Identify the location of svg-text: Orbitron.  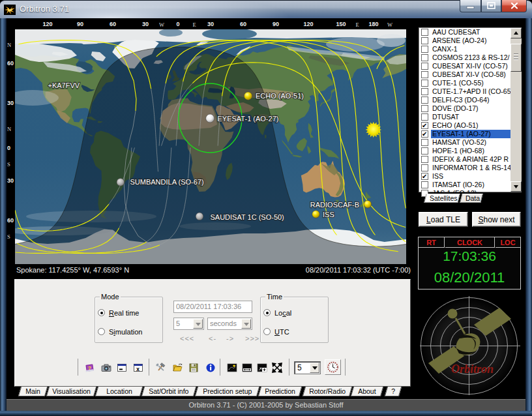
(472, 369).